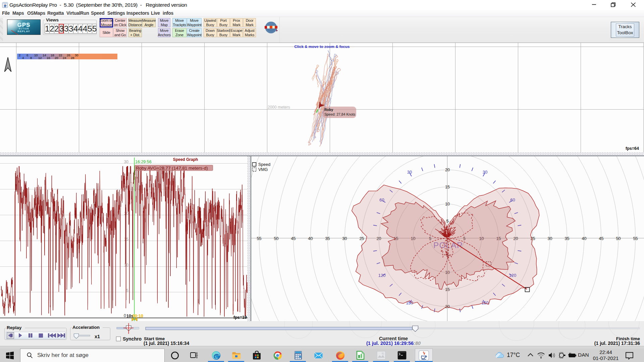  I want to click on svg-text: Replay, so click(14, 328).